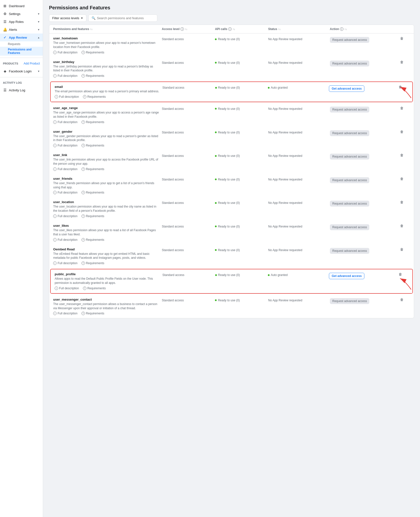 The width and height of the screenshot is (420, 517). What do you see at coordinates (32, 64) in the screenshot?
I see `add-product-link: Add Product` at bounding box center [32, 64].